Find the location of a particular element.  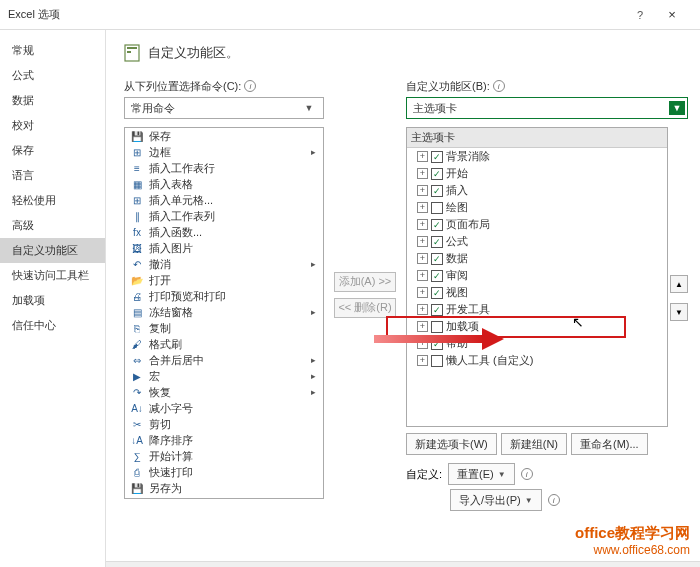

middle-buttons: 添加(A) >> << 删除(R) is located at coordinates (365, 294).